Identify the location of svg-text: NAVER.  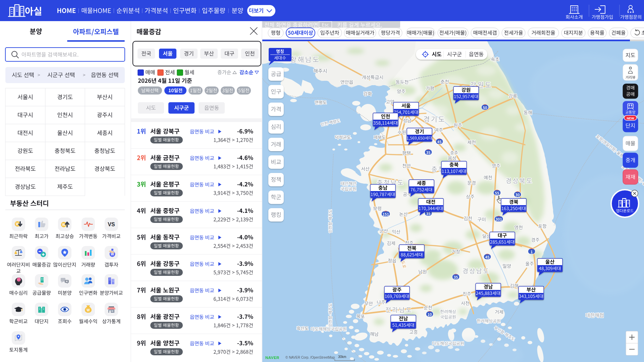
(272, 358).